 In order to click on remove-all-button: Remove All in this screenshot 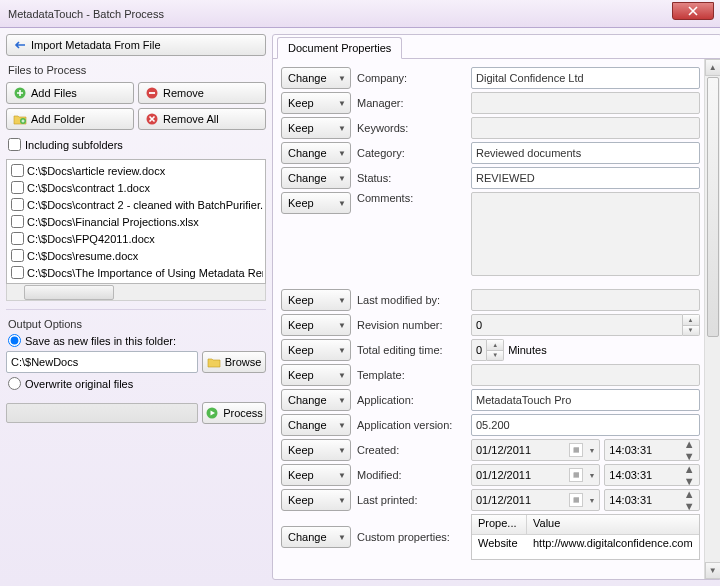, I will do `click(202, 119)`.